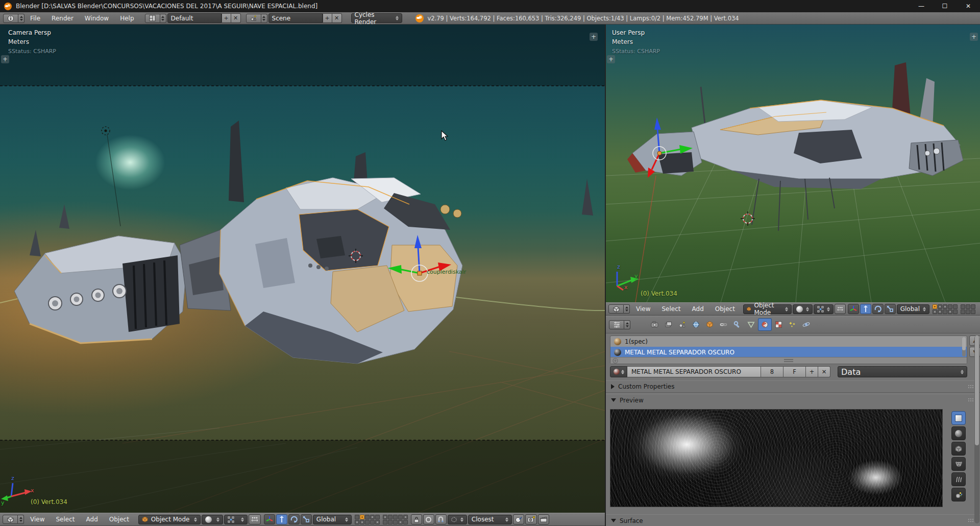 This screenshot has width=980, height=526. I want to click on snap-toggle-button, so click(441, 519).